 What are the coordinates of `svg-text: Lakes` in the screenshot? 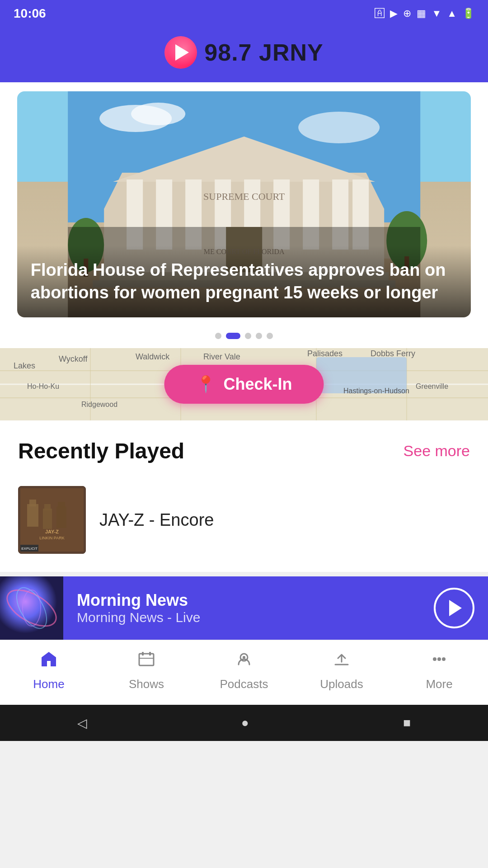 It's located at (24, 366).